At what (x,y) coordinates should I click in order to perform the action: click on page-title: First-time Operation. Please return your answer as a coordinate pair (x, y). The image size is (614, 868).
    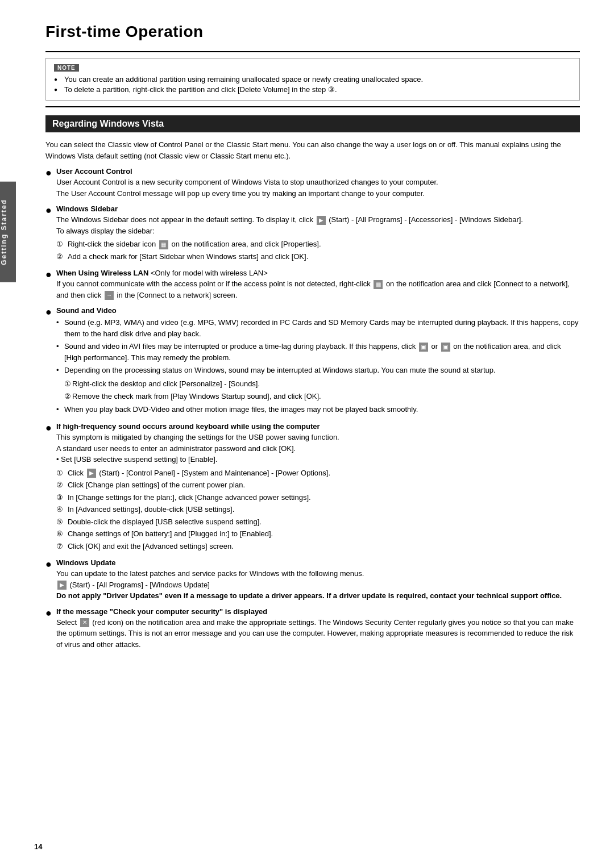
    Looking at the image, I should click on (313, 32).